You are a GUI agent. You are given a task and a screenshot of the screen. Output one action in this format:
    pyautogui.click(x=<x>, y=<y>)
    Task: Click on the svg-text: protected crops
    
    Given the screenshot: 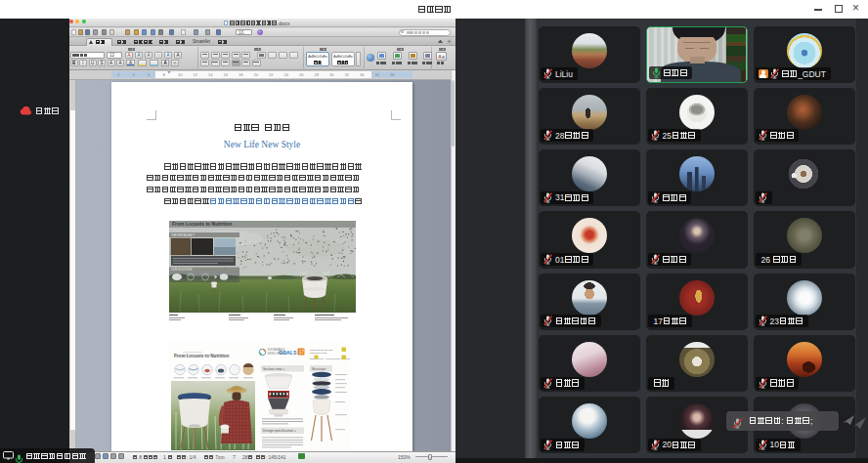 What is the action you would take?
    pyautogui.click(x=319, y=354)
    